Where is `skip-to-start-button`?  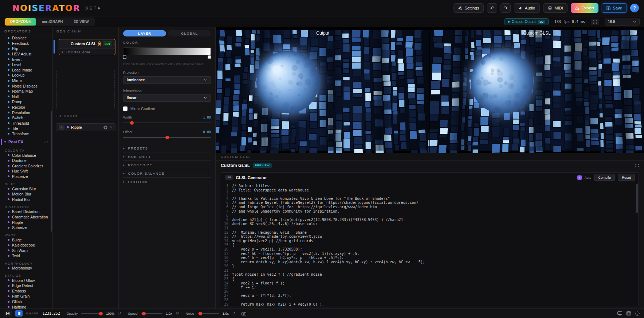
skip-to-start-button is located at coordinates (8, 314).